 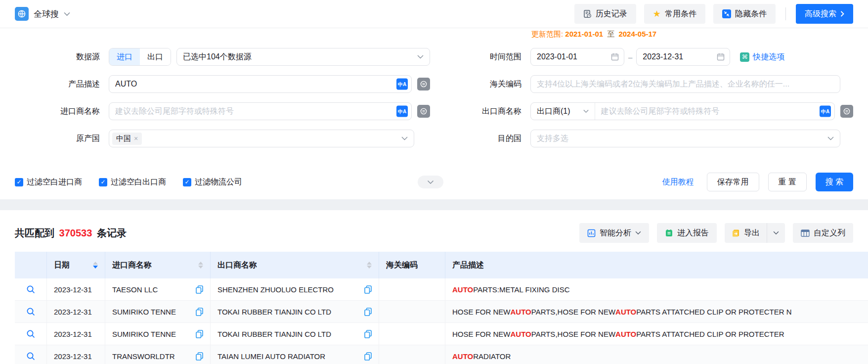 I want to click on custom-columns-button: 自定义列, so click(x=823, y=233).